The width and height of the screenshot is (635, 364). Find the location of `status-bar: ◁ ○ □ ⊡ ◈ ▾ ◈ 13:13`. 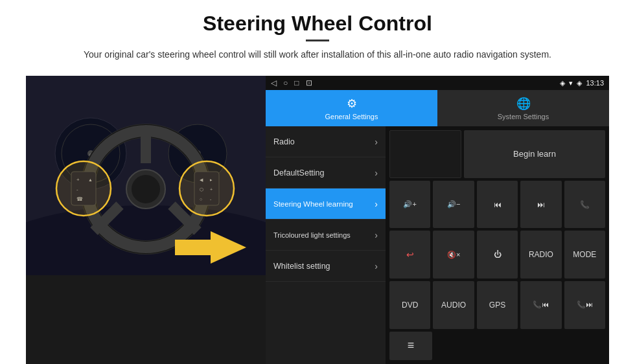

status-bar: ◁ ○ □ ⊡ ◈ ▾ ◈ 13:13 is located at coordinates (437, 83).